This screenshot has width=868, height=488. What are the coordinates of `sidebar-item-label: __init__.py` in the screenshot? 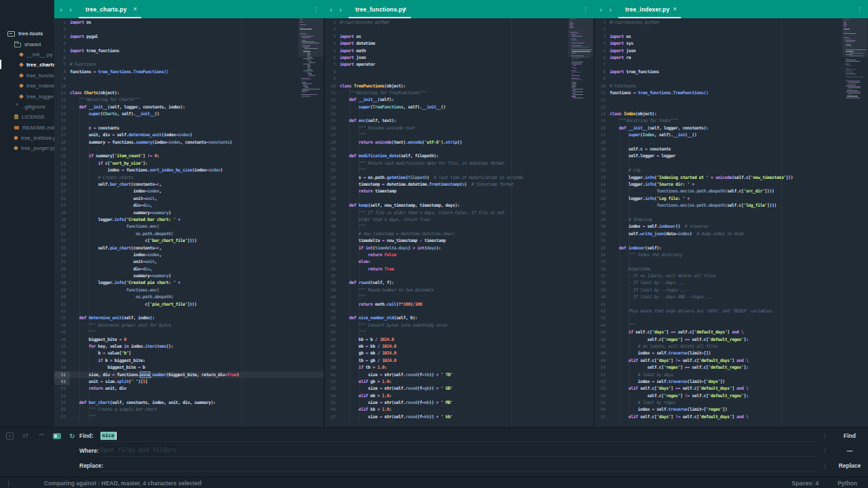 It's located at (39, 54).